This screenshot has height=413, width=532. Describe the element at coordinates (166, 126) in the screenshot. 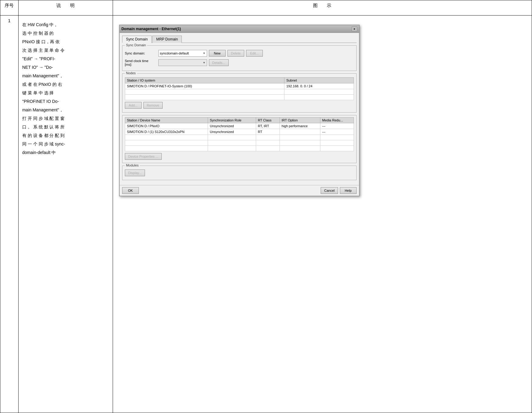

I see `dev-name-1: SIMOTION D / PNxIO` at that location.